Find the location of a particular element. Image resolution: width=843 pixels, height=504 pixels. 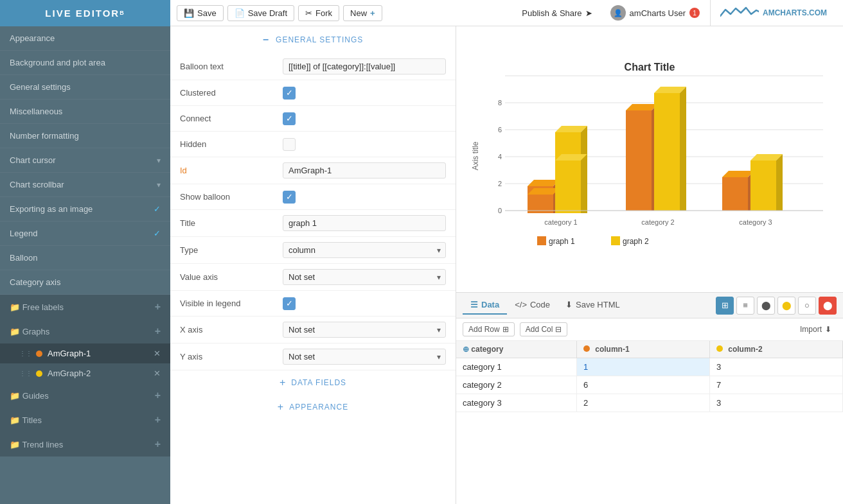

balloon-text-input is located at coordinates (364, 67).